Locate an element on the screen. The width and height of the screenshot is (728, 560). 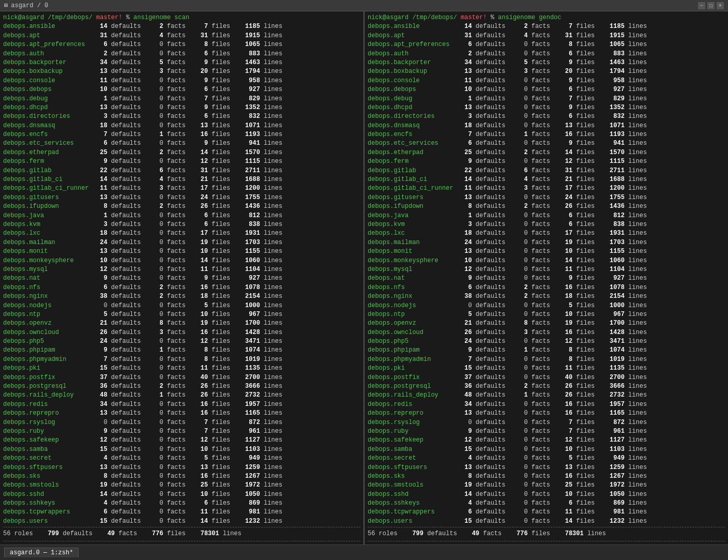
table-row: debops.rails_deploy 48 defaults 1 facts … is located at coordinates (546, 395).